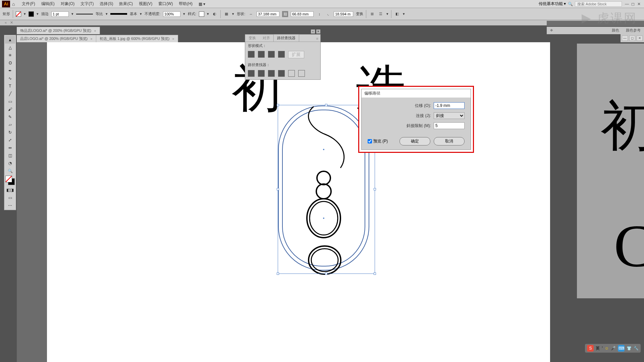  What do you see at coordinates (68, 4) in the screenshot?
I see `menu-object: 对象(O)` at bounding box center [68, 4].